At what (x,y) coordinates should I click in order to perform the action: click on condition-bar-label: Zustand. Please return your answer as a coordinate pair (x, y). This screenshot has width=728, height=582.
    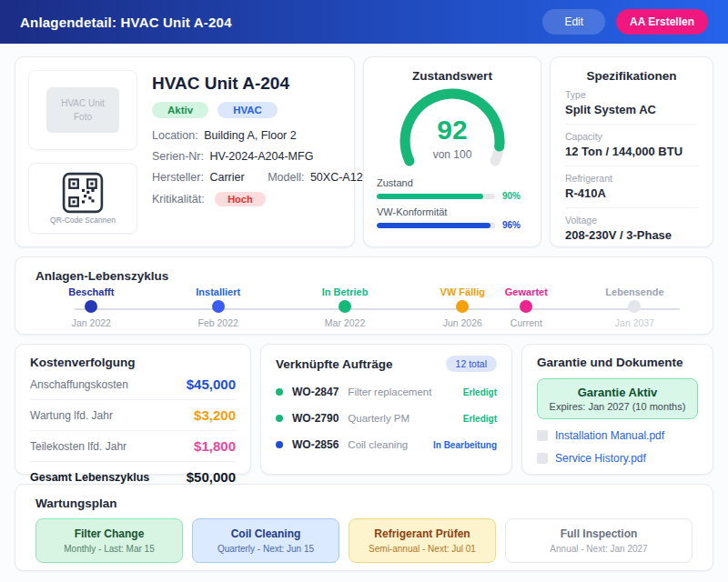
    Looking at the image, I should click on (452, 183).